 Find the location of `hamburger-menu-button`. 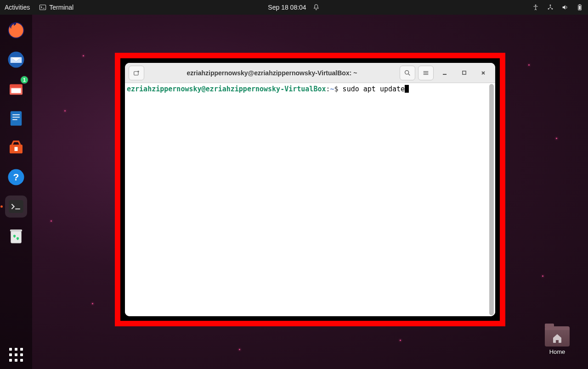

hamburger-menu-button is located at coordinates (426, 73).